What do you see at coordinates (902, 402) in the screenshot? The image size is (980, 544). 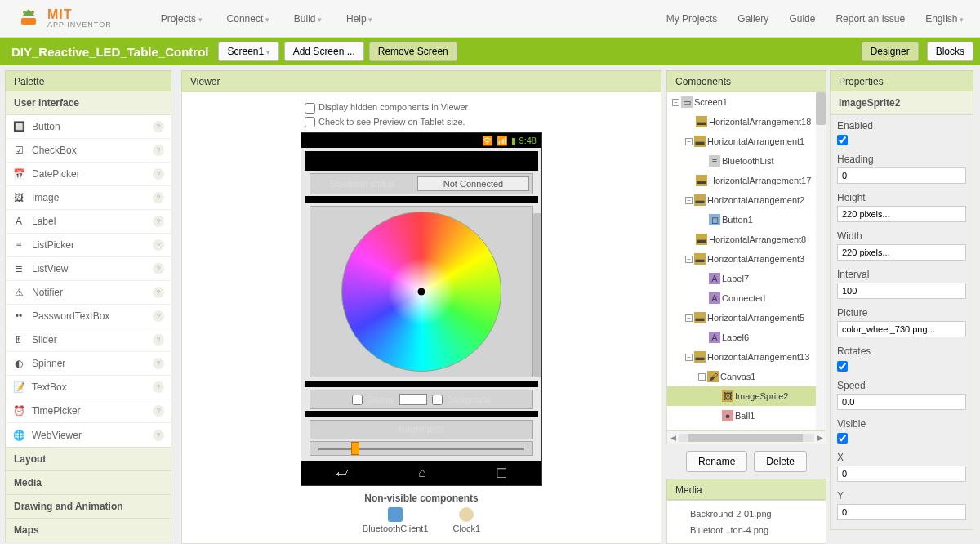 I see `prop-speed-input` at bounding box center [902, 402].